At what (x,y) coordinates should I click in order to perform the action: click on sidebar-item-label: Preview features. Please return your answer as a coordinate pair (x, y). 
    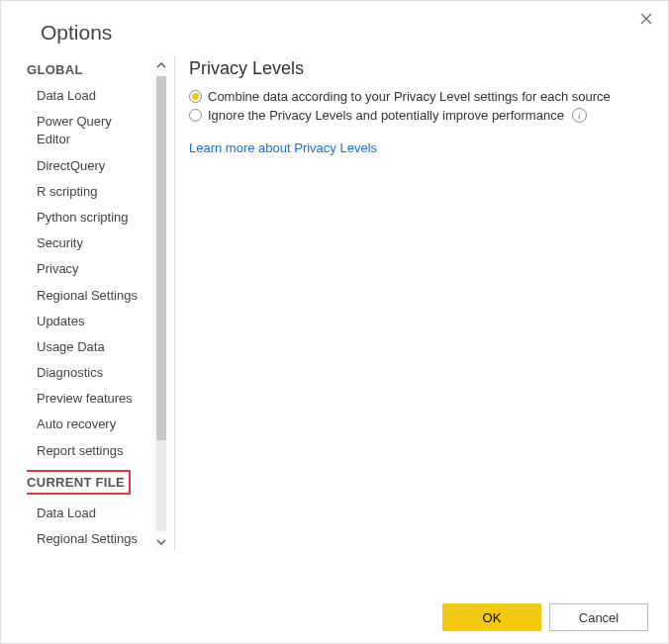
    Looking at the image, I should click on (85, 398).